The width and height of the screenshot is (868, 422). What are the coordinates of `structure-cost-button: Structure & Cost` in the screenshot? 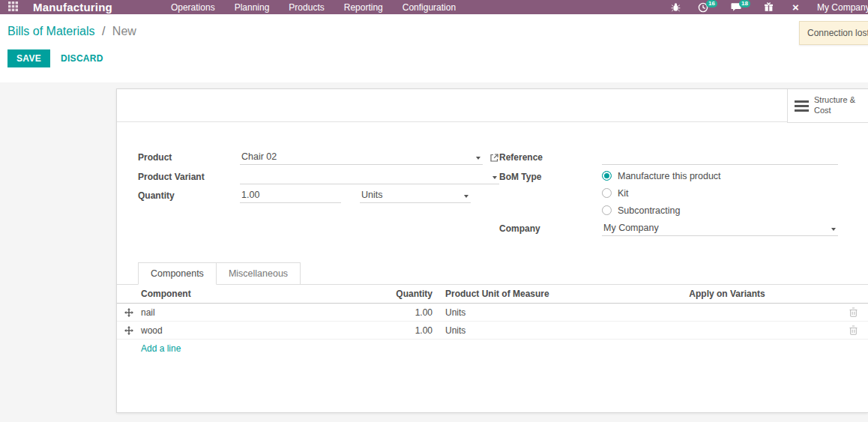 It's located at (828, 106).